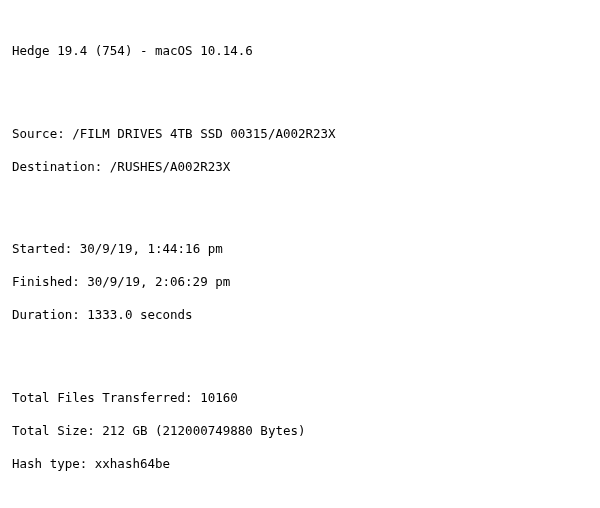  What do you see at coordinates (42, 248) in the screenshot?
I see `started-label: Started:` at bounding box center [42, 248].